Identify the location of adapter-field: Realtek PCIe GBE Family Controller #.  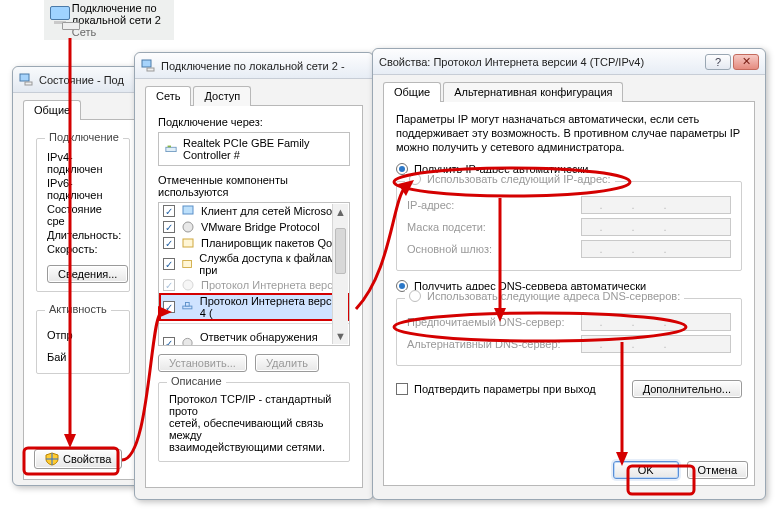
(254, 149).